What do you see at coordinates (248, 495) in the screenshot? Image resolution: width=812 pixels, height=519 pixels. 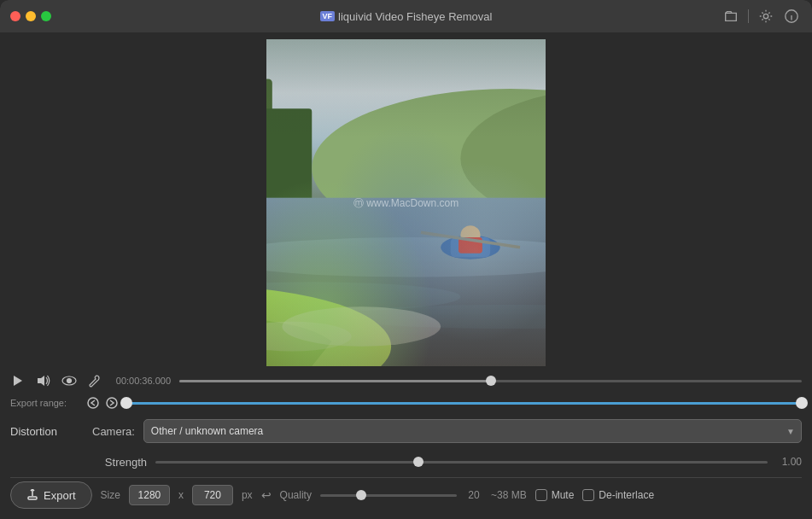 I see `px-label: px` at bounding box center [248, 495].